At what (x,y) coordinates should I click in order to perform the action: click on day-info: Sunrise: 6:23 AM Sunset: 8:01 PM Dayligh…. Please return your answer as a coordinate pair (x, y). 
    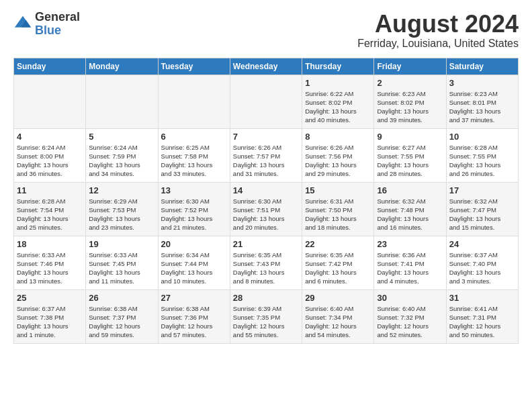
    Looking at the image, I should click on (482, 107).